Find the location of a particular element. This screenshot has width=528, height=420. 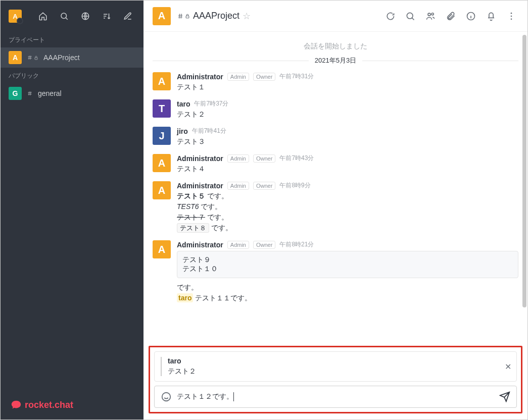

user-avatar: A is located at coordinates (15, 16).